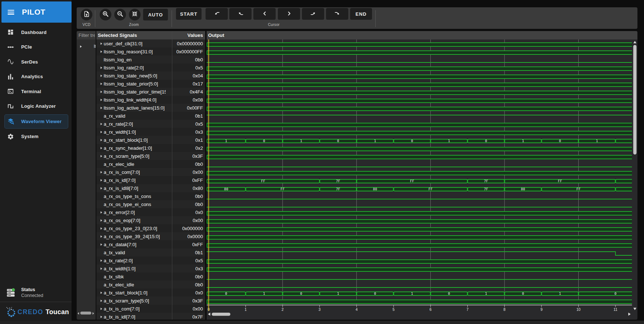  What do you see at coordinates (36, 107) in the screenshot?
I see `sidebar-item-logic-analyzer: Logic Analyzer` at bounding box center [36, 107].